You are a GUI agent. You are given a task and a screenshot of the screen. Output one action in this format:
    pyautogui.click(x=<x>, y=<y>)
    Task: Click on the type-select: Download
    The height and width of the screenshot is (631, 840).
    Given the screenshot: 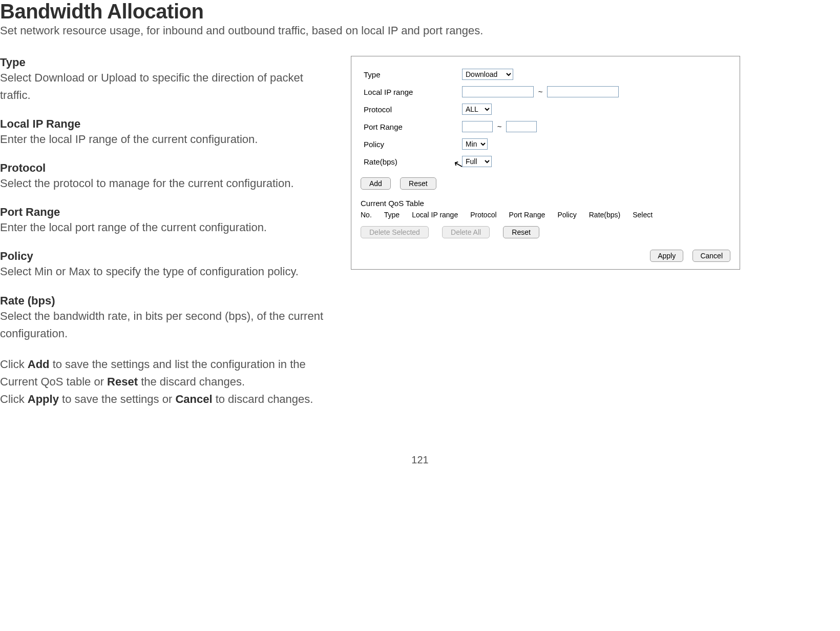 What is the action you would take?
    pyautogui.click(x=488, y=74)
    